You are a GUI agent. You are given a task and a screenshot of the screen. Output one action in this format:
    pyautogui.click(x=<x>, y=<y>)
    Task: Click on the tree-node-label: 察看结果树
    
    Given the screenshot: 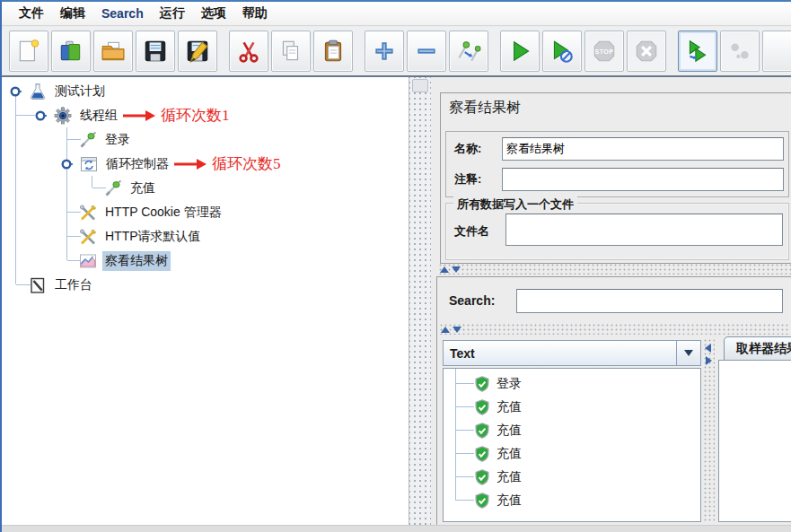 What is the action you would take?
    pyautogui.click(x=136, y=261)
    